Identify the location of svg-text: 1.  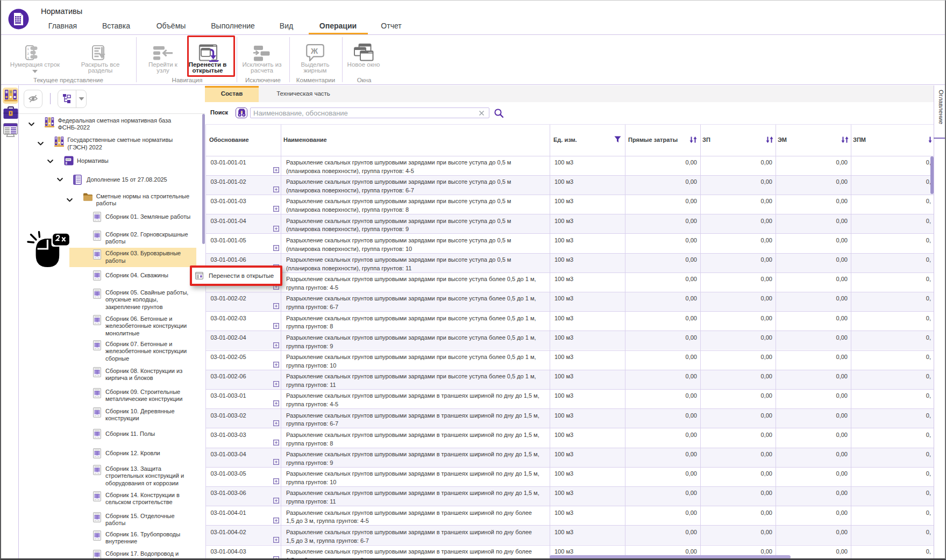
(28, 48).